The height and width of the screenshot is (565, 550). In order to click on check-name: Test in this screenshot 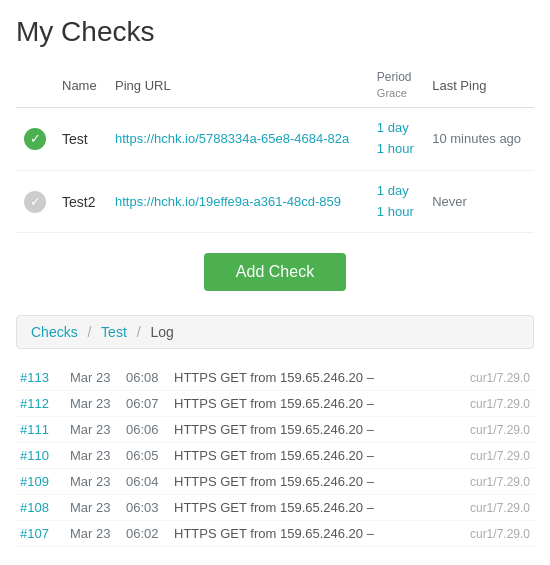, I will do `click(80, 140)`.